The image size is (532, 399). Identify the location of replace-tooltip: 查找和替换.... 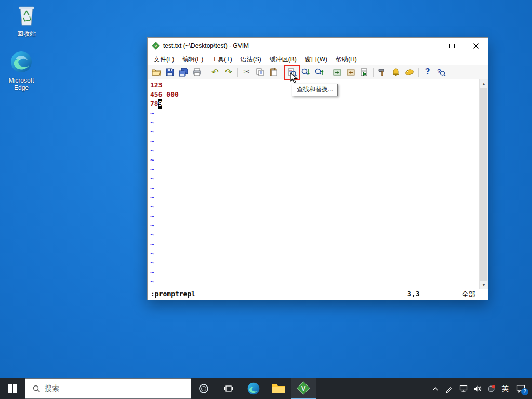
(315, 90).